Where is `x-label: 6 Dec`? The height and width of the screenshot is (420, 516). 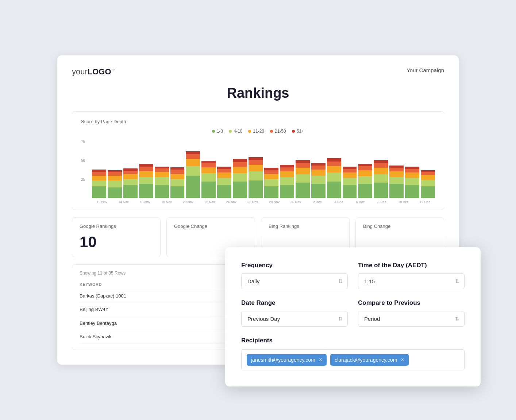 x-label: 6 Dec is located at coordinates (361, 202).